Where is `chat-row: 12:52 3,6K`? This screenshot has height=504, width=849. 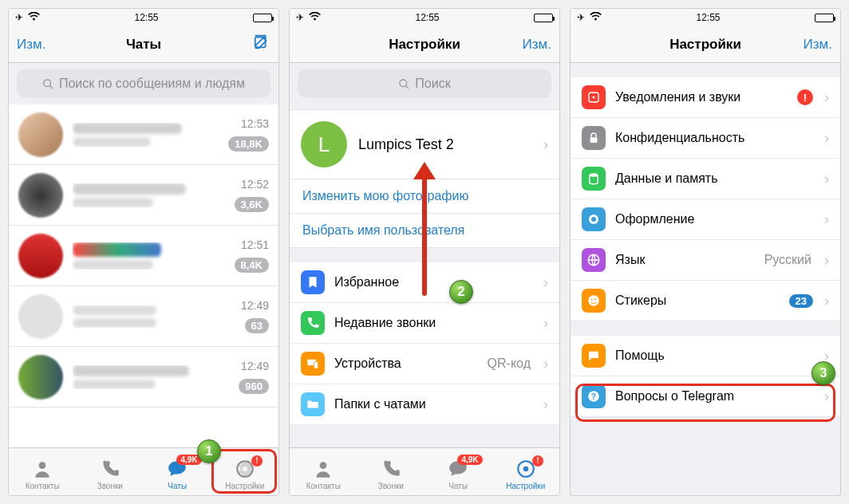
chat-row: 12:52 3,6K is located at coordinates (144, 195).